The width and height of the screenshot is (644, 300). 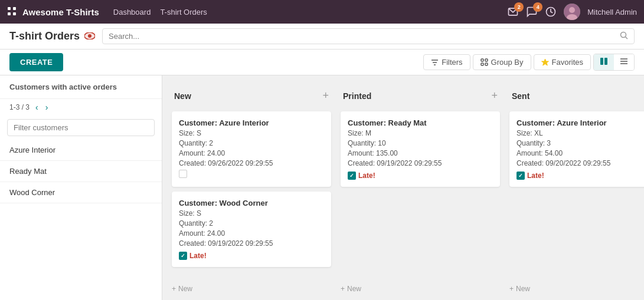 I want to click on search-input, so click(x=364, y=37).